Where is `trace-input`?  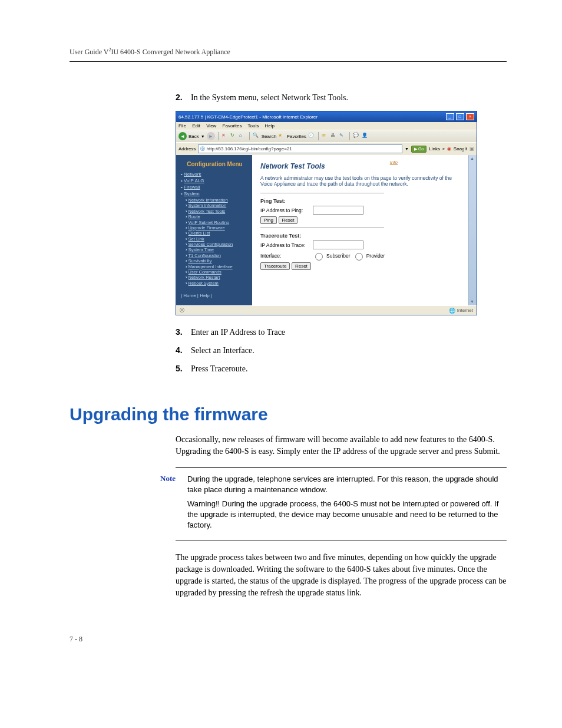 trace-input is located at coordinates (338, 245).